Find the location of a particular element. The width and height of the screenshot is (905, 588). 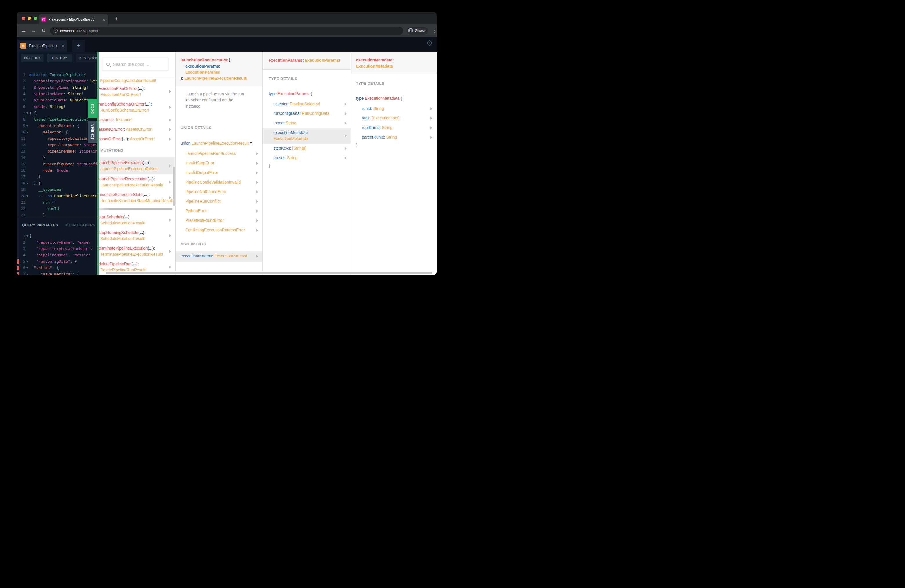

doc-entry: startSchedule(...):ScheduleMutationResul… is located at coordinates (137, 220).